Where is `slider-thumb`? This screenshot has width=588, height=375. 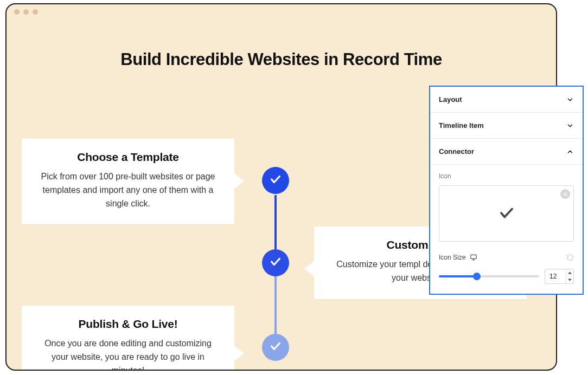
slider-thumb is located at coordinates (477, 276).